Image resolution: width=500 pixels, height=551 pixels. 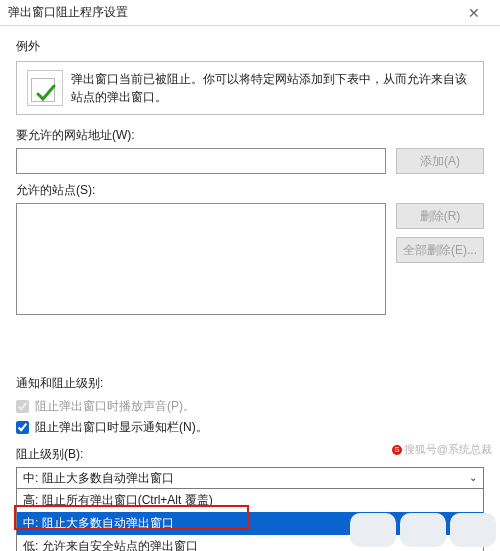 I want to click on address-input, so click(x=201, y=161).